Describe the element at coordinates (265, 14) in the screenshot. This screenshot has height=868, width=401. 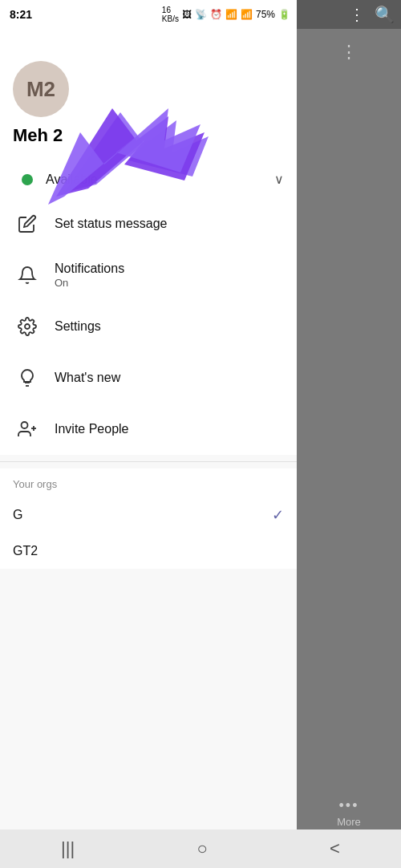
I see `battery-level: 75%` at that location.